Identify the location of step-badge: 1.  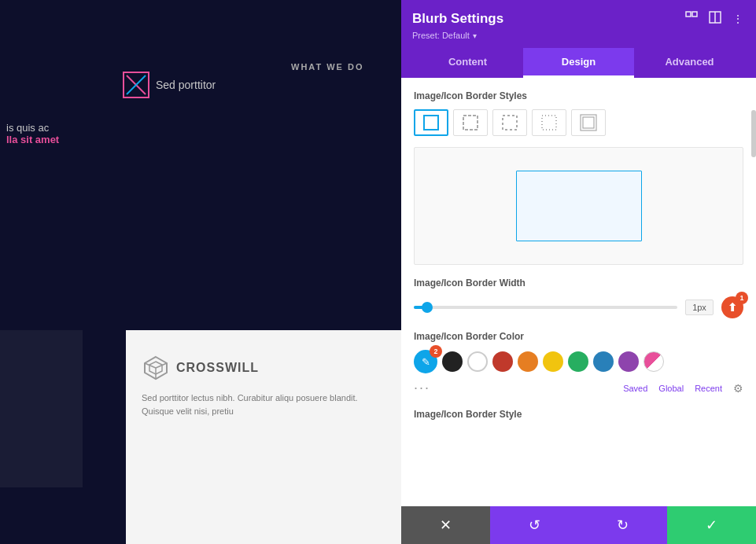
(742, 298).